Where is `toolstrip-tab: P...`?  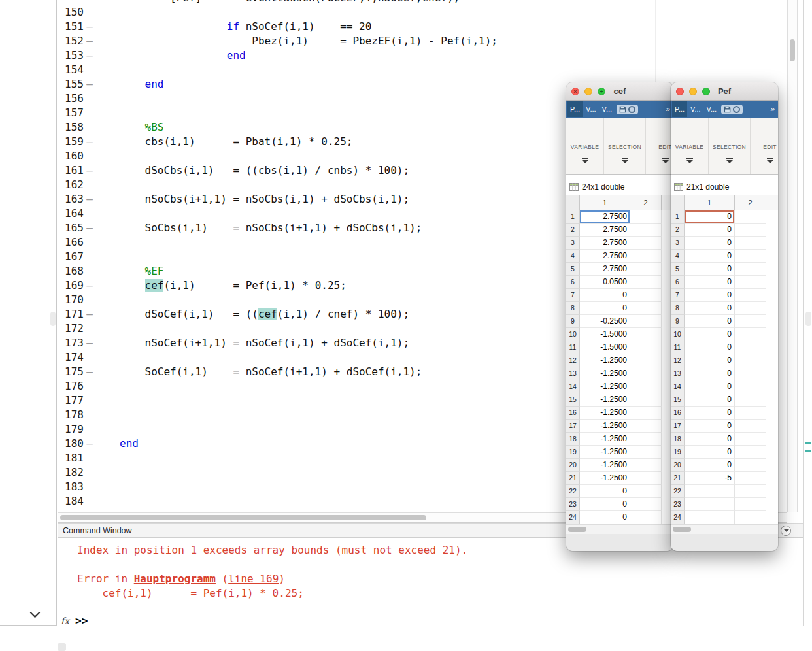
toolstrip-tab: P... is located at coordinates (680, 109).